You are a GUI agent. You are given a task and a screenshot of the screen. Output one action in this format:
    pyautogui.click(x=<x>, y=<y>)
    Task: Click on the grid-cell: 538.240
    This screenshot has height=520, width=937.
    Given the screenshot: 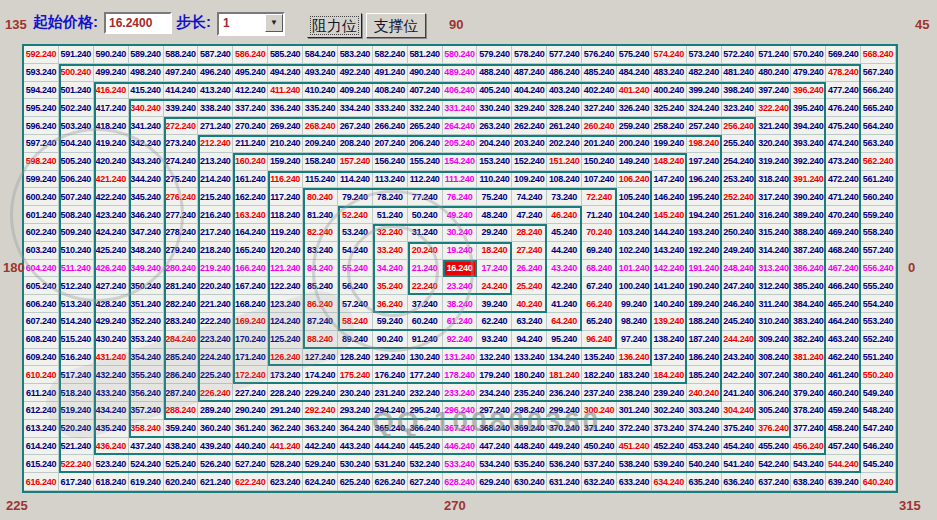 What is the action you would take?
    pyautogui.click(x=634, y=464)
    